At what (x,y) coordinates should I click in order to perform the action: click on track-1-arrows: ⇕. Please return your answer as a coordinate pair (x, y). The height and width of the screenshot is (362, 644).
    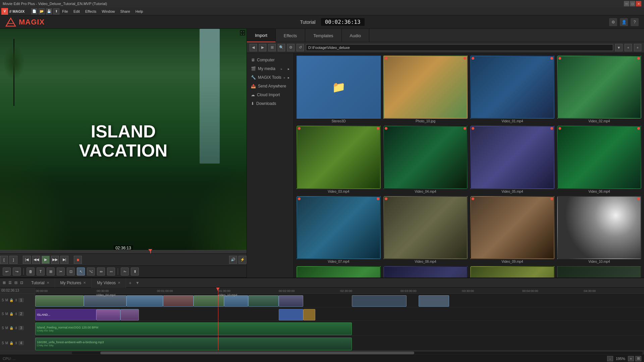
    Looking at the image, I should click on (16, 300).